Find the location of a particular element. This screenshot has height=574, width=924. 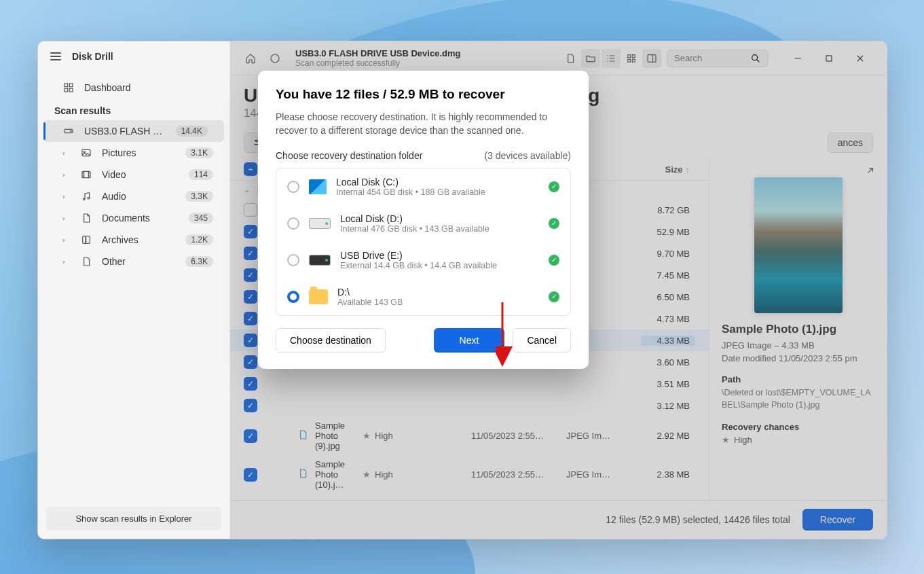

nav-heading: Scan results is located at coordinates (134, 109).